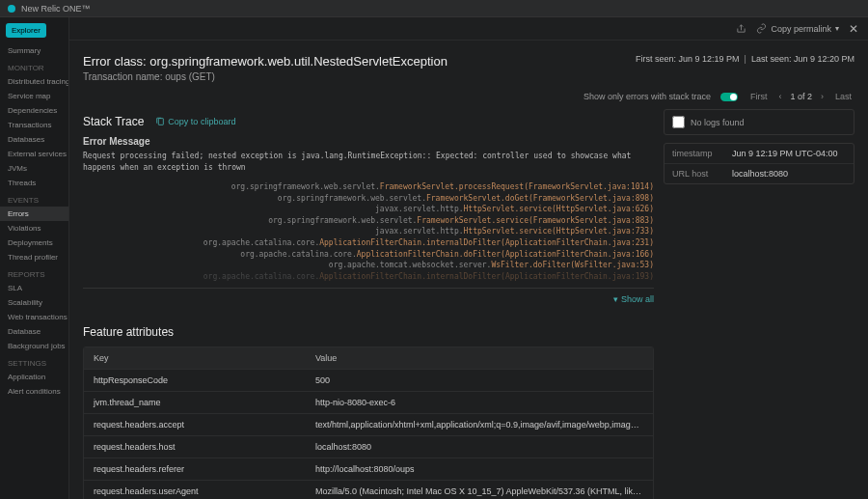  Describe the element at coordinates (35, 199) in the screenshot. I see `sidebar-section-label: EVENTS` at that location.